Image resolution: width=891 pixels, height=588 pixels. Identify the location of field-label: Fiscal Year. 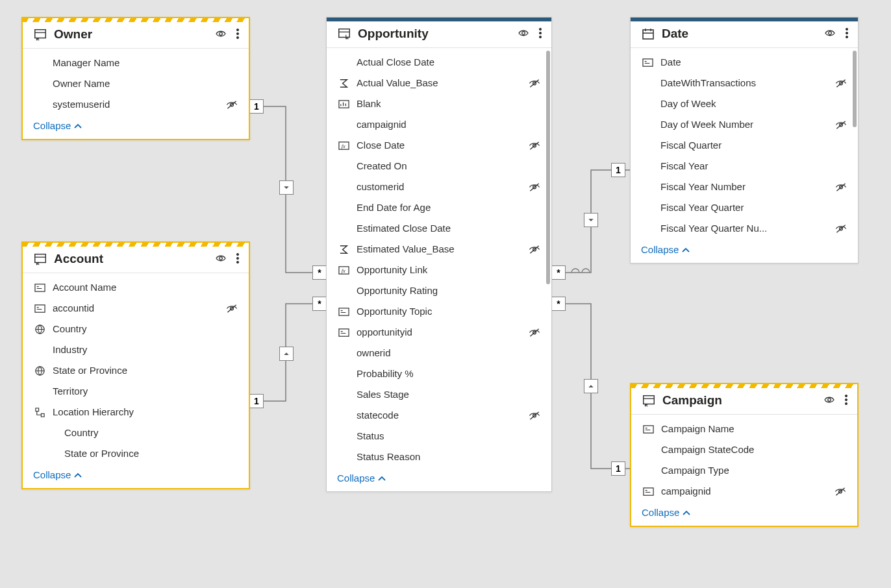
(747, 166).